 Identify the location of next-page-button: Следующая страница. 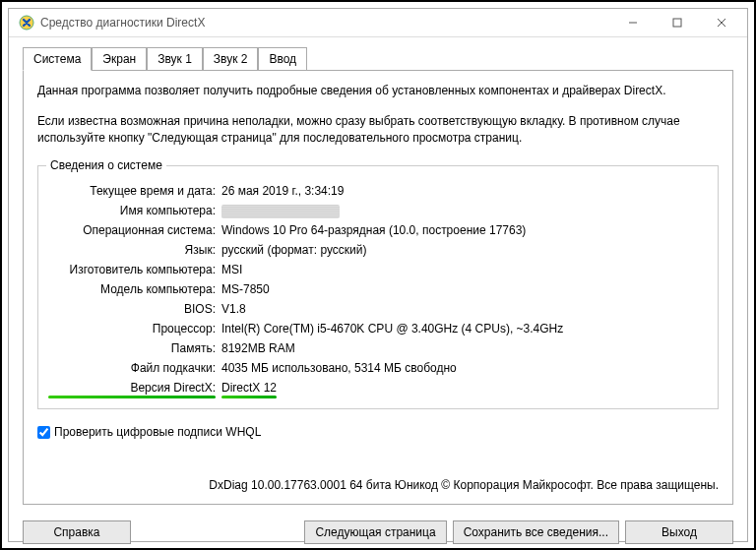
(375, 532).